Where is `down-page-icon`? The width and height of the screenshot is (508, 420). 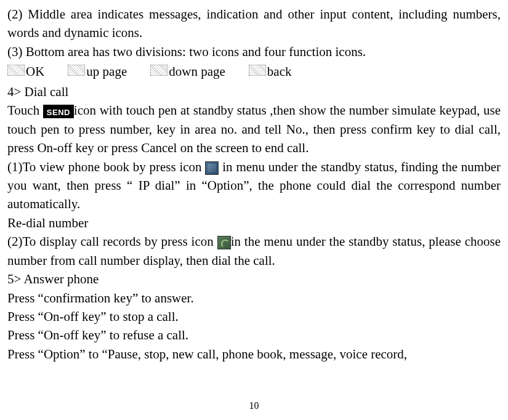
down-page-icon is located at coordinates (159, 70).